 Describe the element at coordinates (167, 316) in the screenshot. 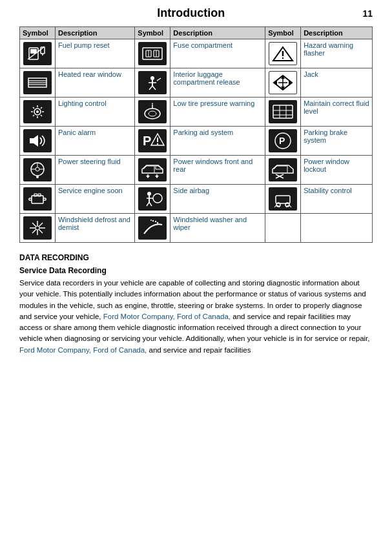

I see `link-ford1: Ford Motor Company, Ford of Canada,` at that location.